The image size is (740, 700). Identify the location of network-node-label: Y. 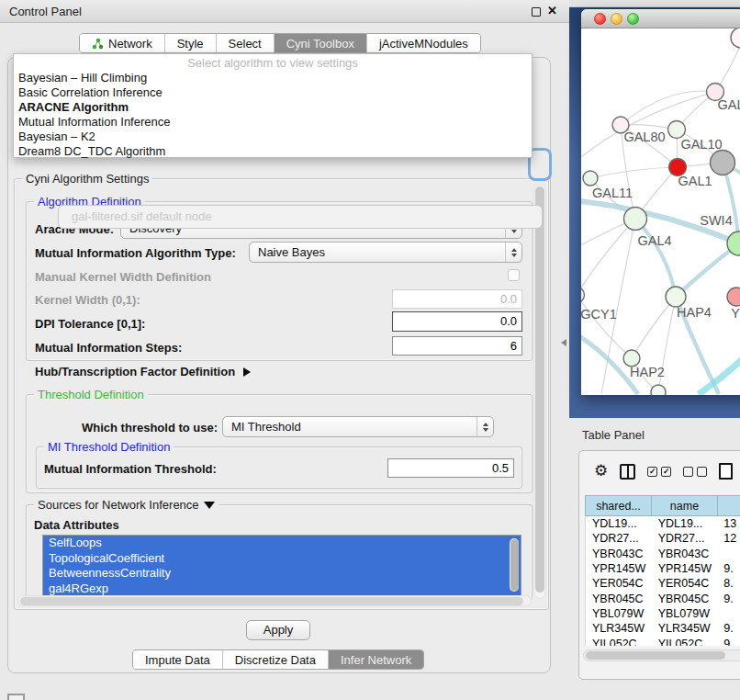
(735, 313).